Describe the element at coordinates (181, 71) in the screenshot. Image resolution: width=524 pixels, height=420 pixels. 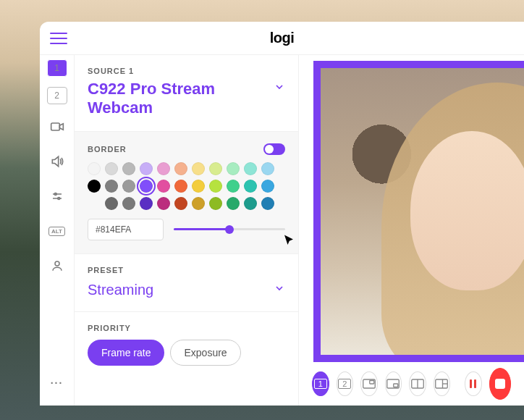
I see `source-label: SOURCE 1` at that location.